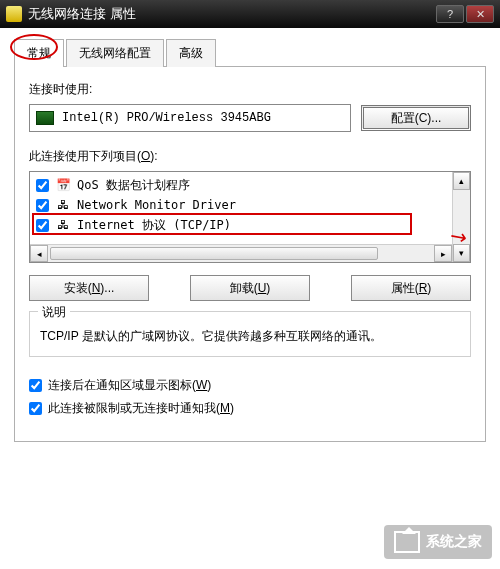 This screenshot has width=500, height=569. Describe the element at coordinates (63, 225) in the screenshot. I see `tcpip-icon: 🖧` at that location.